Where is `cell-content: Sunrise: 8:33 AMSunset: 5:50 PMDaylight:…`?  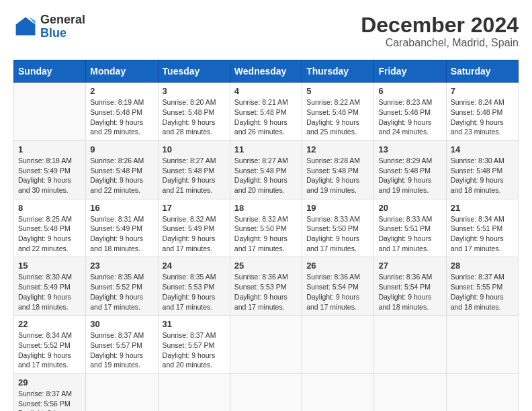 cell-content: Sunrise: 8:33 AMSunset: 5:50 PMDaylight:… is located at coordinates (338, 234).